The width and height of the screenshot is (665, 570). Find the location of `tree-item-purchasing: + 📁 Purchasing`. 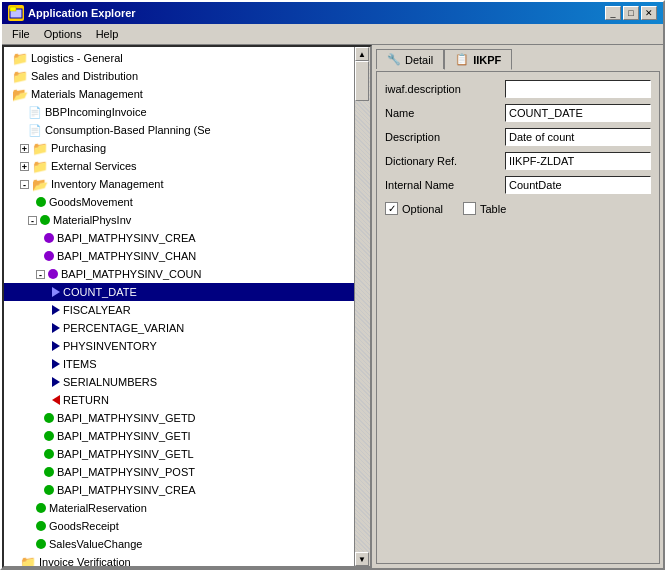

tree-item-purchasing: + 📁 Purchasing is located at coordinates (179, 148).